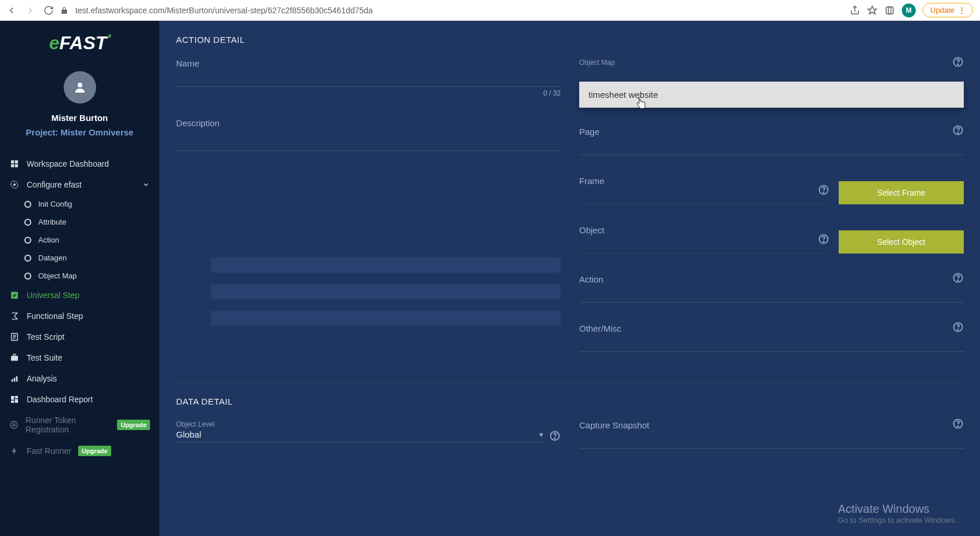  Describe the element at coordinates (54, 185) in the screenshot. I see `nav-label: Configure efast` at that location.